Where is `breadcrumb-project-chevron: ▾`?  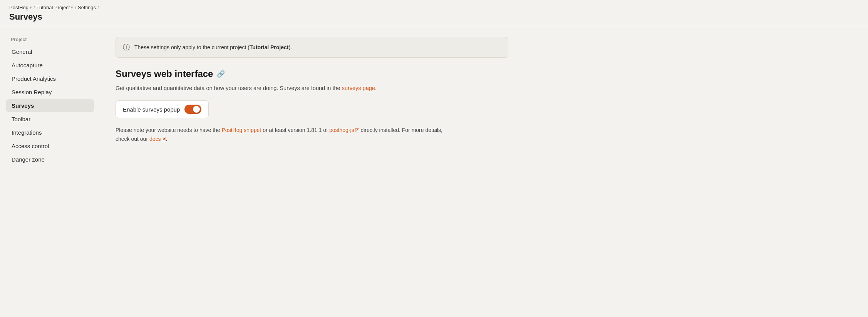
breadcrumb-project-chevron: ▾ is located at coordinates (72, 8).